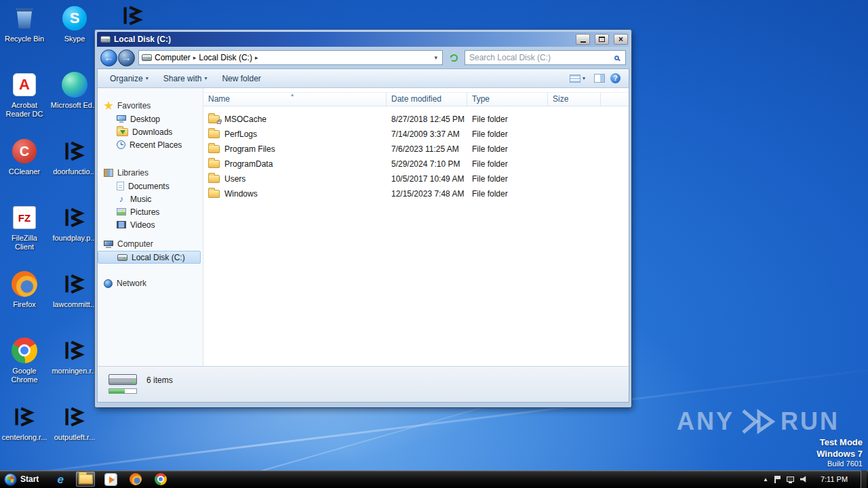  Describe the element at coordinates (108, 58) in the screenshot. I see `back-button: ←` at that location.